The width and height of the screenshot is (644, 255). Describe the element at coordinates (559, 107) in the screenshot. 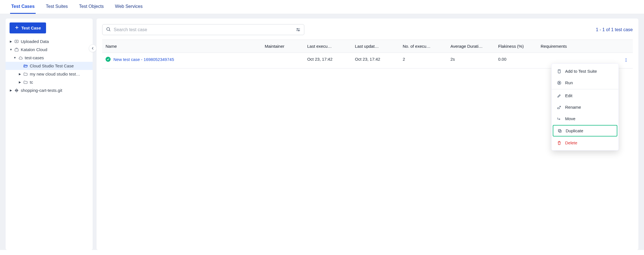

I see `rename-icon` at that location.